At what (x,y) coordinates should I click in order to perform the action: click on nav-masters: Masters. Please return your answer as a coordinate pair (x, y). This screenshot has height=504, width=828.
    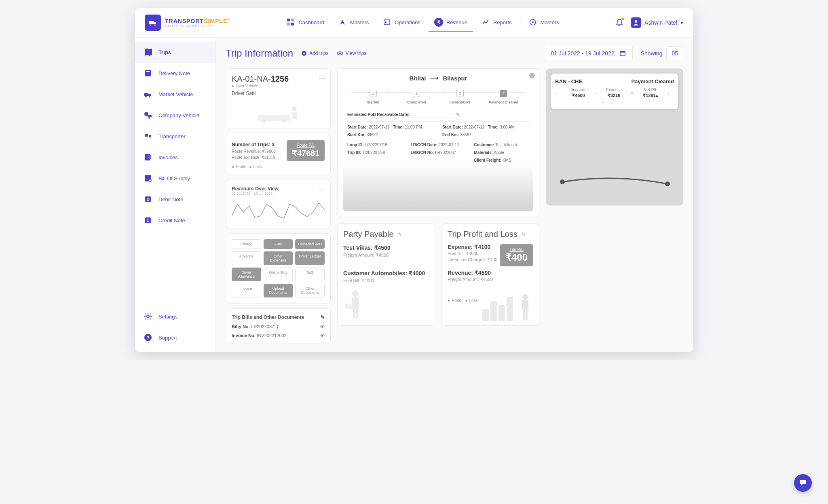
    Looking at the image, I should click on (353, 23).